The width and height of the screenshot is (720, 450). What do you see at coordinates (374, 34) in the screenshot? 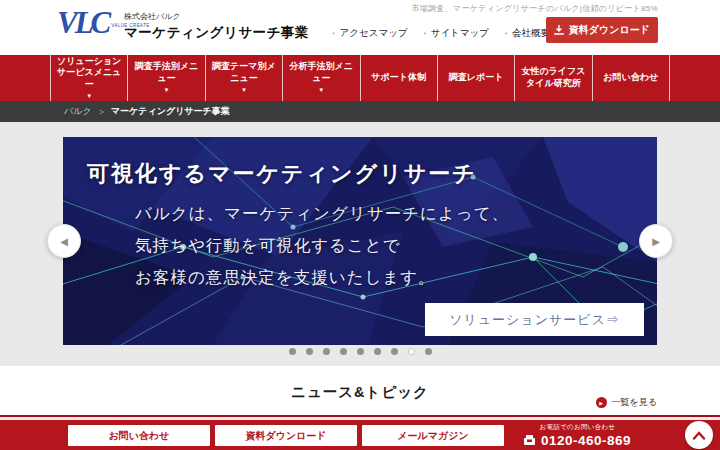
I see `utility-link-label: アクセスマップ` at bounding box center [374, 34].